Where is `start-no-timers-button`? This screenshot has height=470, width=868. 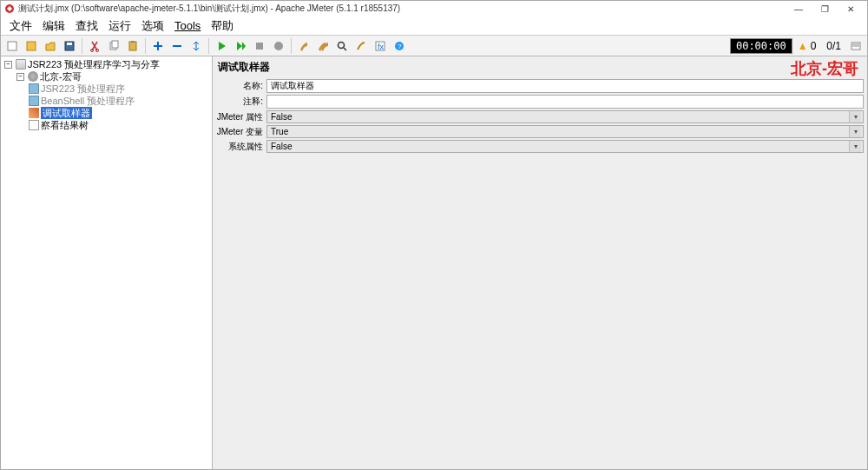 start-no-timers-button is located at coordinates (240, 46).